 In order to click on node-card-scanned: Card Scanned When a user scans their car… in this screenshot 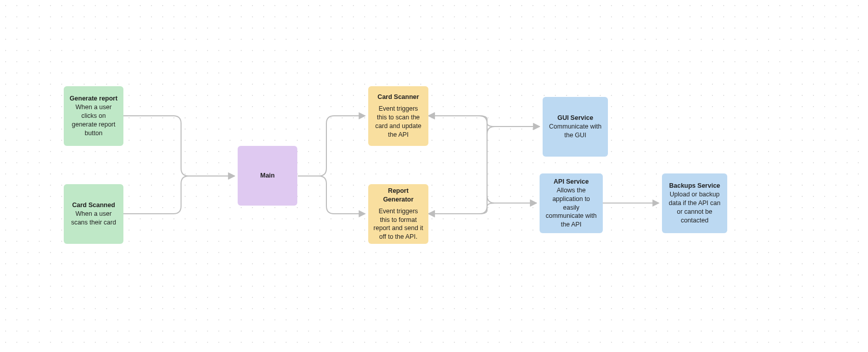, I will do `click(94, 214)`.